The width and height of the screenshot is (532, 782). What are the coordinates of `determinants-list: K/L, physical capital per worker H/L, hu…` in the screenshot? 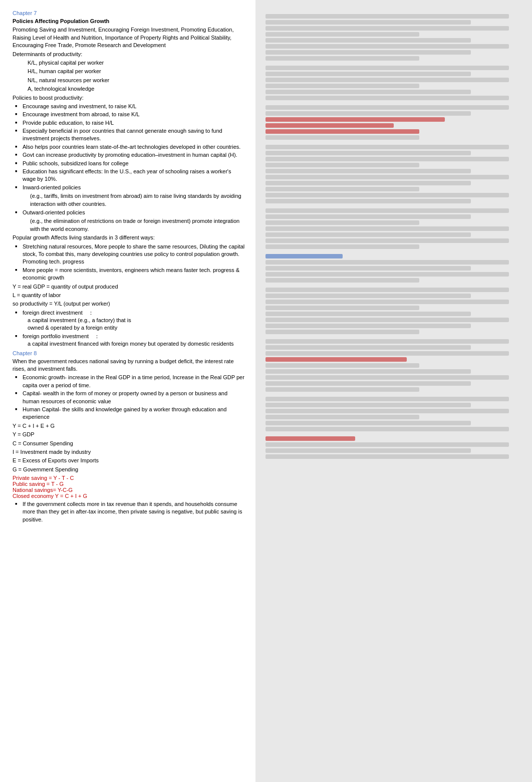 It's located at (129, 76).